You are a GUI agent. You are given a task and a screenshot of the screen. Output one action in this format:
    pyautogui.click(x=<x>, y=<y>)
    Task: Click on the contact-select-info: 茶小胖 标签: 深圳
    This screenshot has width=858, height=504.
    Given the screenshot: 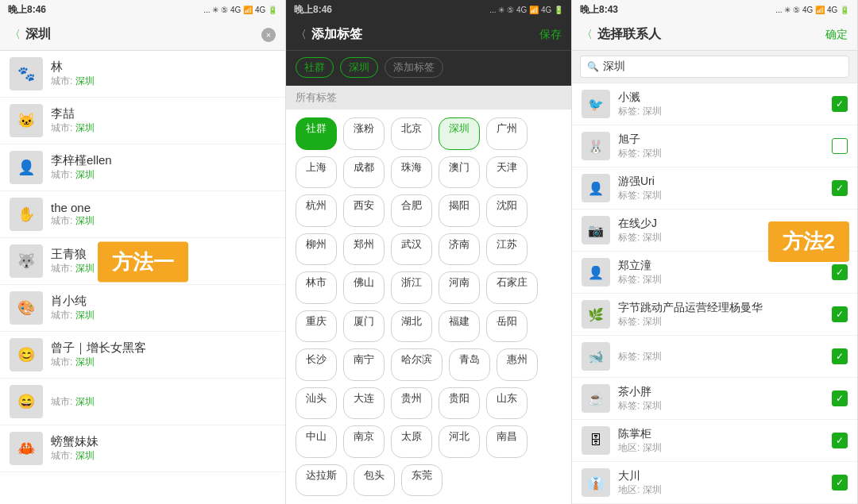 What is the action you would take?
    pyautogui.click(x=725, y=398)
    